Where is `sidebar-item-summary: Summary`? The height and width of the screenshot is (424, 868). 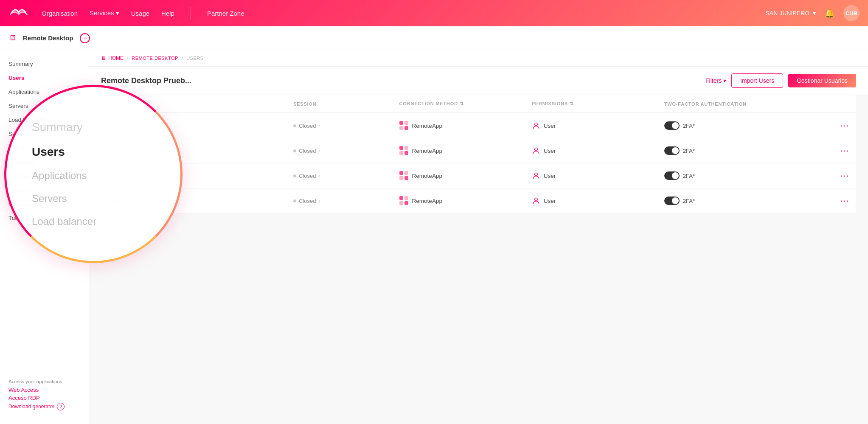 sidebar-item-summary: Summary is located at coordinates (44, 64).